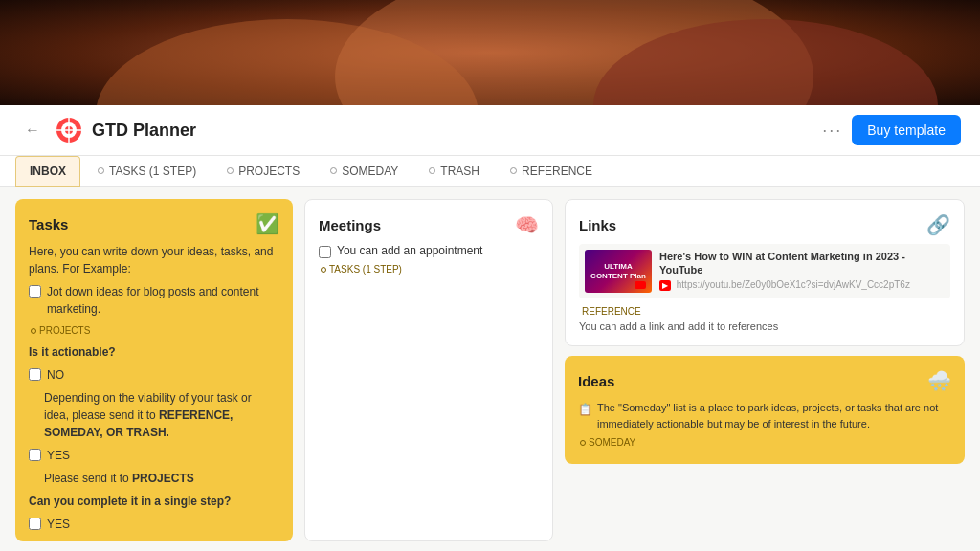  I want to click on links-title: Links, so click(597, 226).